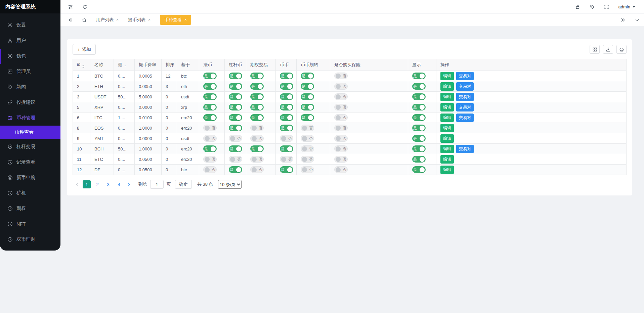 This screenshot has height=313, width=644. What do you see at coordinates (608, 49) in the screenshot?
I see `export-icon` at bounding box center [608, 49].